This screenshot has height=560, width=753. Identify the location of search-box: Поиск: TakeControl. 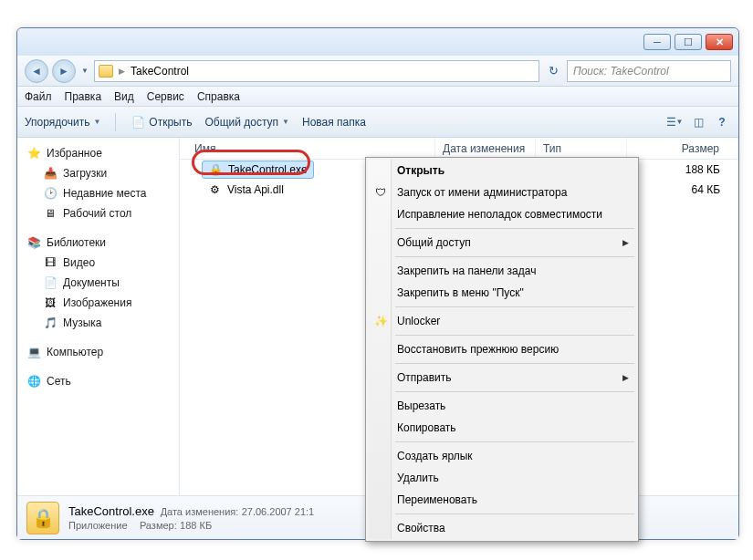
(649, 71).